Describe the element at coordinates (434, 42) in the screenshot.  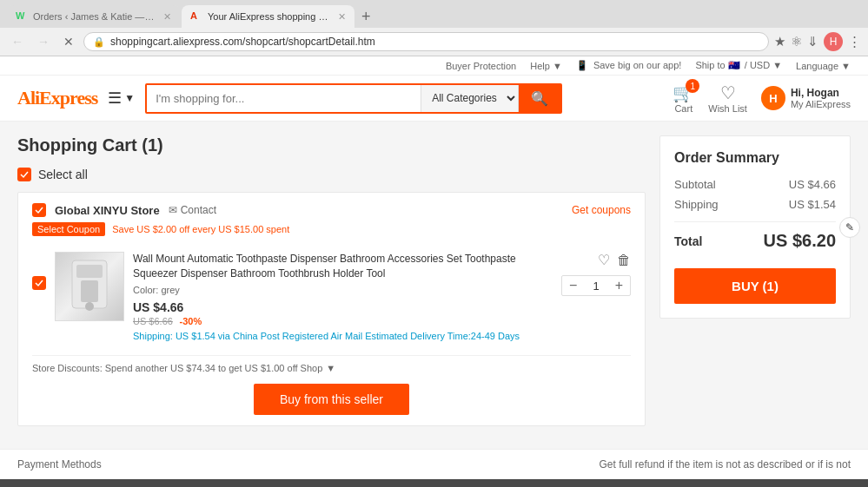
I see `address-input` at that location.